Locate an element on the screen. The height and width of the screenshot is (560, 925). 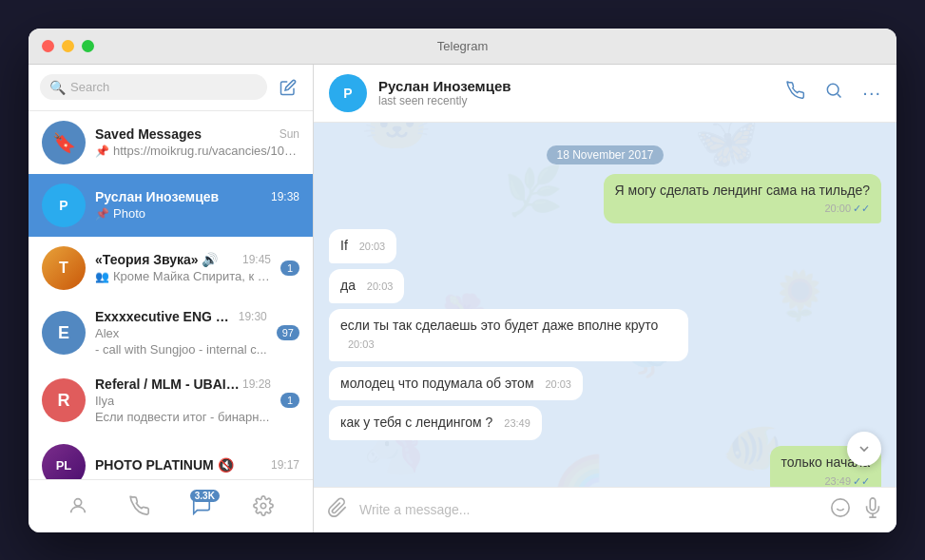
message-row-3: да 20:03 is located at coordinates (605, 286).